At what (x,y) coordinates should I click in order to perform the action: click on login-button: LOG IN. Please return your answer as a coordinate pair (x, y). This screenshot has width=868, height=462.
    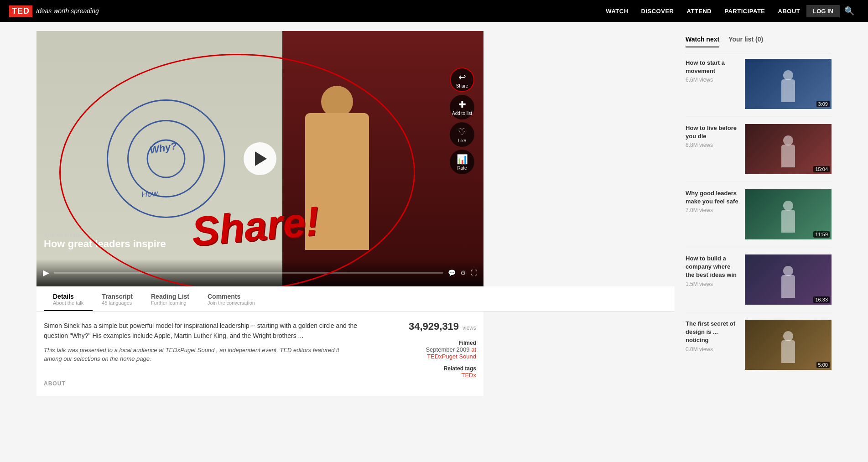
    Looking at the image, I should click on (823, 11).